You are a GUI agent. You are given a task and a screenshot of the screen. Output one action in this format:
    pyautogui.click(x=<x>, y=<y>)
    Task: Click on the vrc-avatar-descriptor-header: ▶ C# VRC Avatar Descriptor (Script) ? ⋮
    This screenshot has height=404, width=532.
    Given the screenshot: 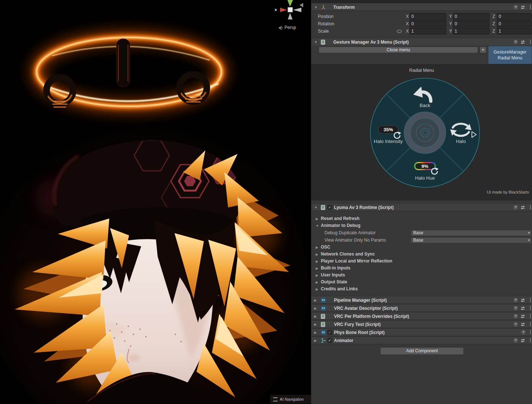 What is the action you would take?
    pyautogui.click(x=422, y=308)
    